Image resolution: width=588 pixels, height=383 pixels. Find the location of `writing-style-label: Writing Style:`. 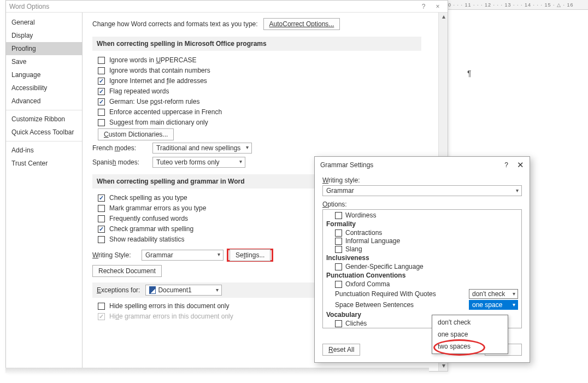

writing-style-label: Writing Style: is located at coordinates (117, 255).